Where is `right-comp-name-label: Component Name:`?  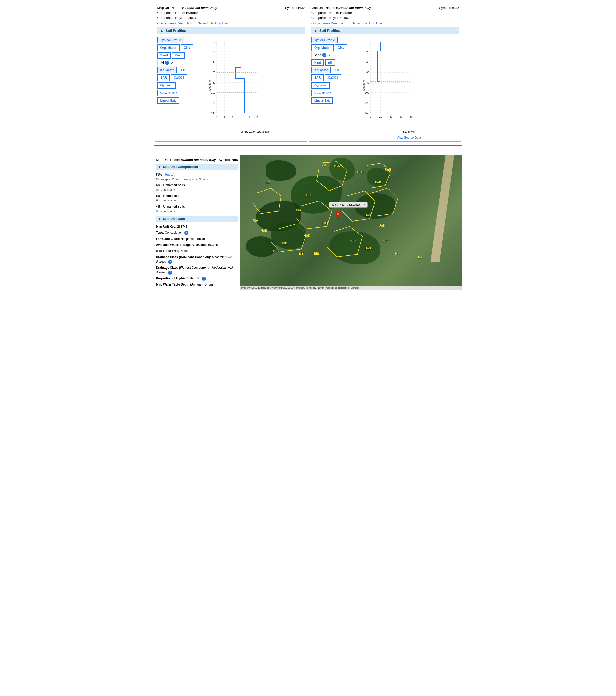 right-comp-name-label: Component Name: is located at coordinates (325, 13).